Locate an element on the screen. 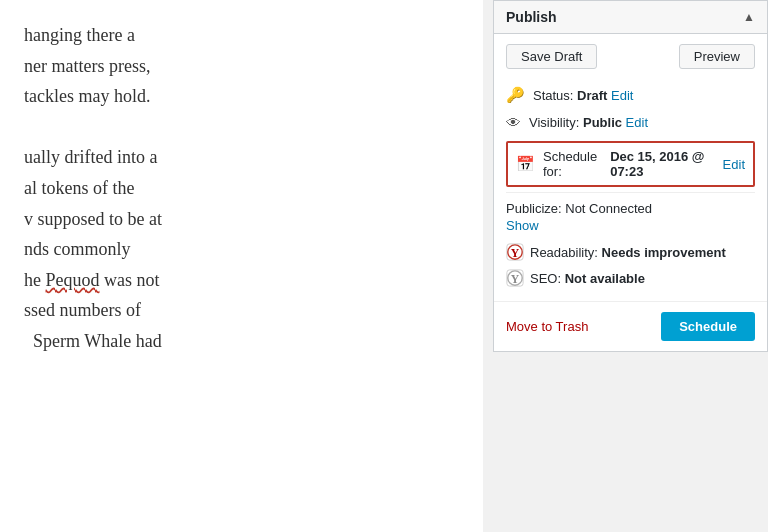 The width and height of the screenshot is (768, 532). schedule-date: Dec 15, 2016 @ 07:23 is located at coordinates (664, 164).